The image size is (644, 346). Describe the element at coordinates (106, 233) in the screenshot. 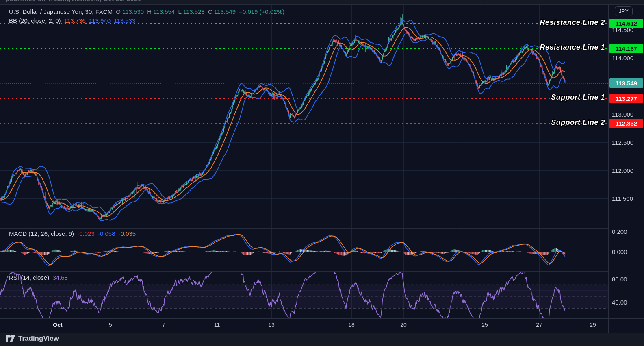

I see `macd-line-value: -0.058` at that location.